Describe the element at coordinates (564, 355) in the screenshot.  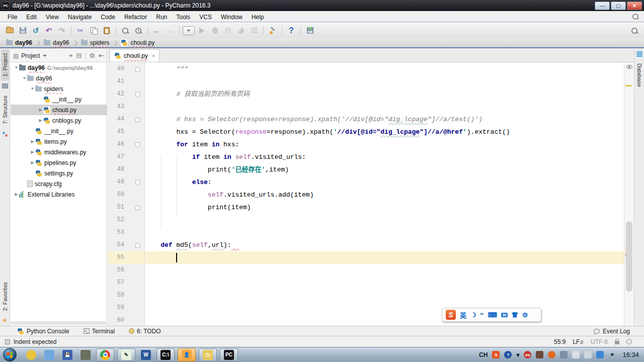
I see `photo-tray-icon` at that location.